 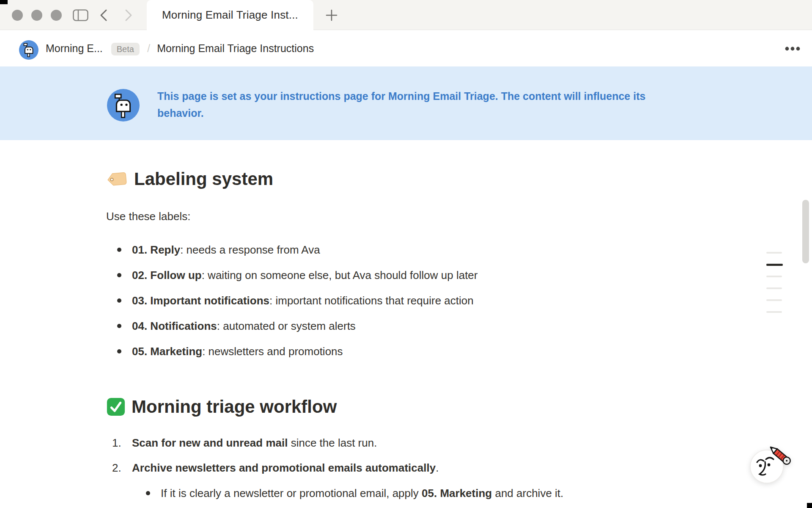 What do you see at coordinates (56, 15) in the screenshot?
I see `zoom-window-button` at bounding box center [56, 15].